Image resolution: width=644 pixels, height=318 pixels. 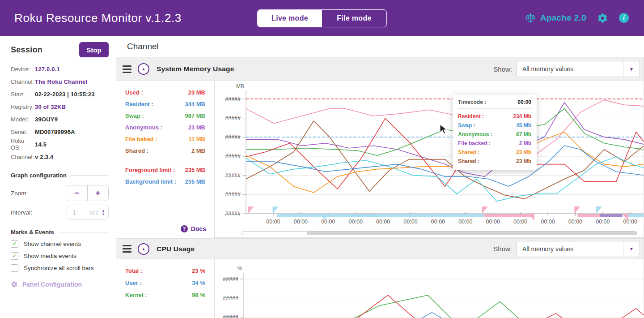 I want to click on tooltip-row: Shared : 23 Mb, so click(x=495, y=152).